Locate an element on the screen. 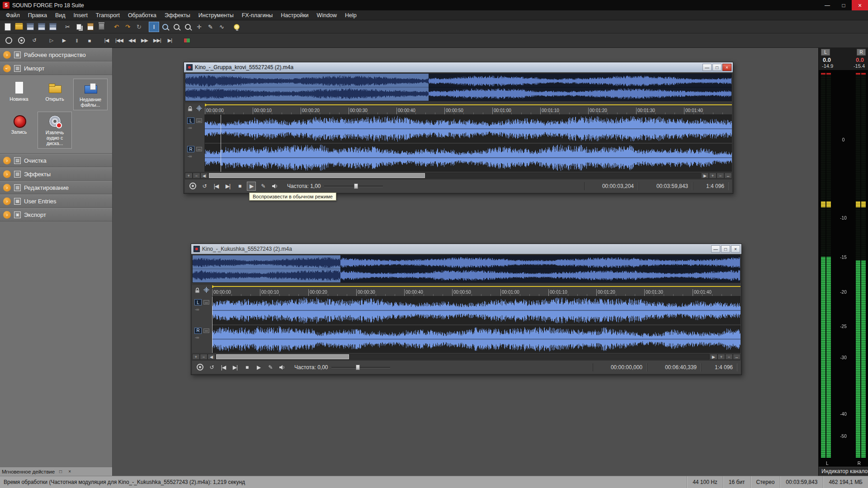  status-bit-depth: 16 бит is located at coordinates (737, 482).